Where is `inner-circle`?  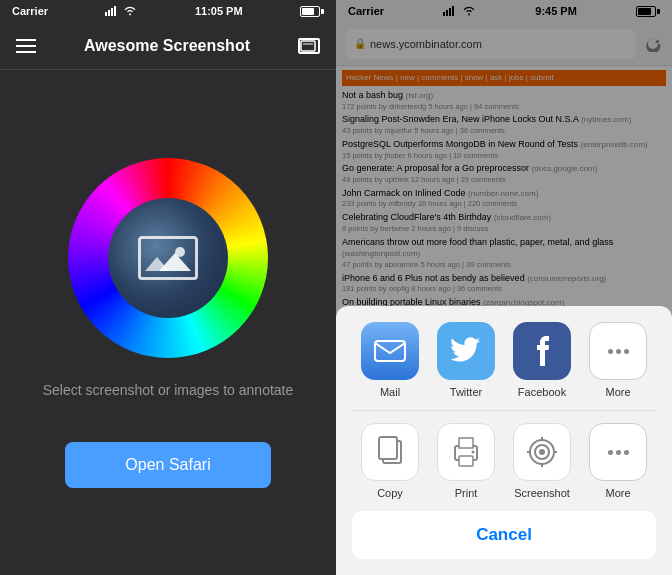 inner-circle is located at coordinates (168, 258).